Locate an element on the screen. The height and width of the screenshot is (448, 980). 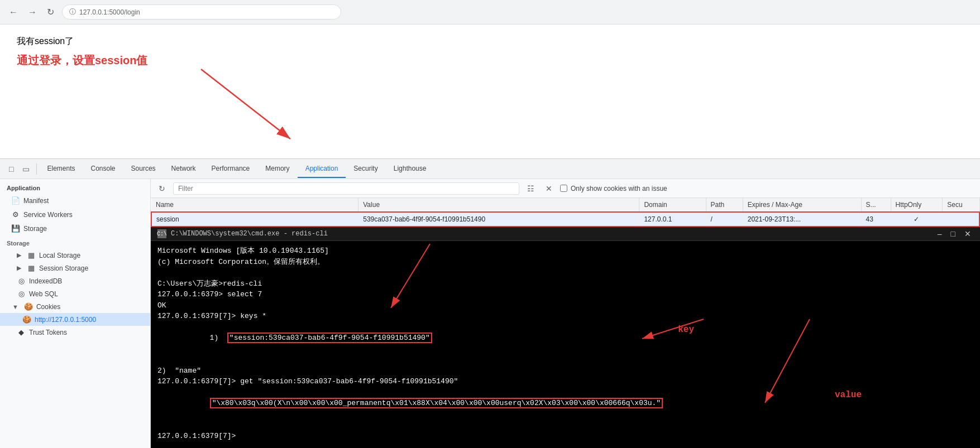
key-annotation: key is located at coordinates (686, 330).